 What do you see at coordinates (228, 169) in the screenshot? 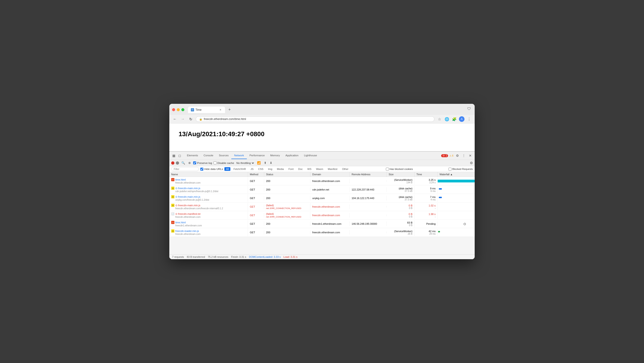
I see `filter-type-all: All` at bounding box center [228, 169].